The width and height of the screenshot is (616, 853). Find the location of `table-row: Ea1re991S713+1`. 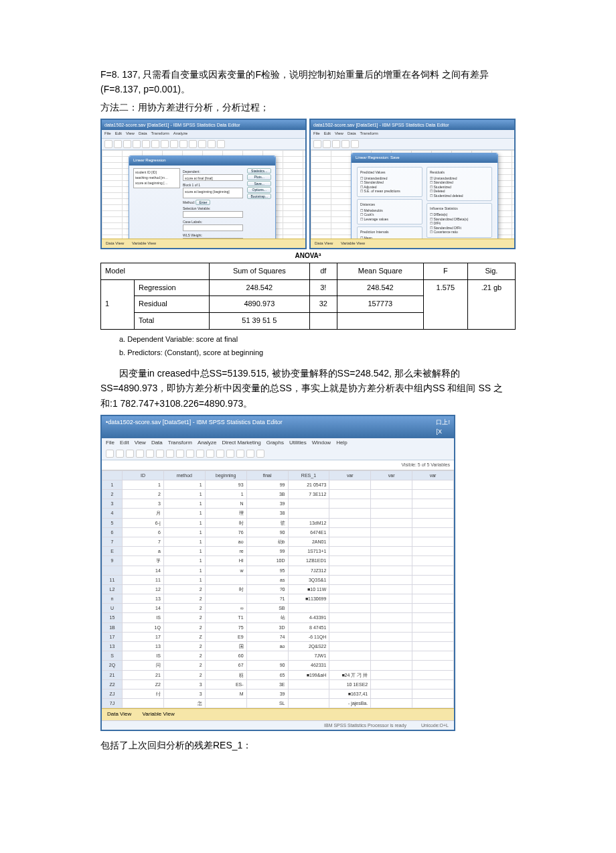

table-row: Ea1re991S713+1 is located at coordinates (279, 551).